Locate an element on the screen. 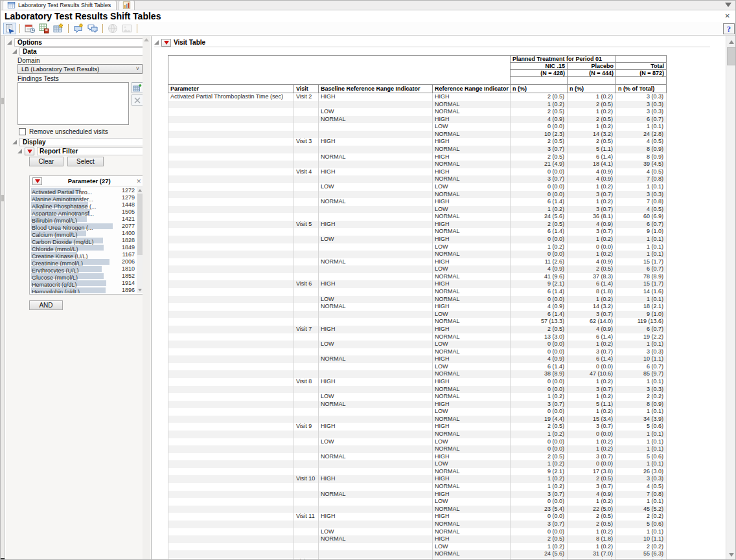 This screenshot has height=560, width=736. checkbox is located at coordinates (22, 132).